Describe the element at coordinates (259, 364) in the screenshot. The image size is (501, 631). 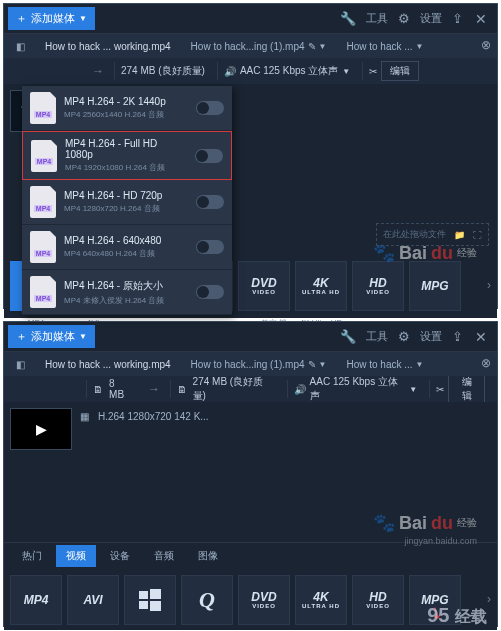
I see `file-tab-2: How to hack...ing (1).mp4✎▼` at that location.